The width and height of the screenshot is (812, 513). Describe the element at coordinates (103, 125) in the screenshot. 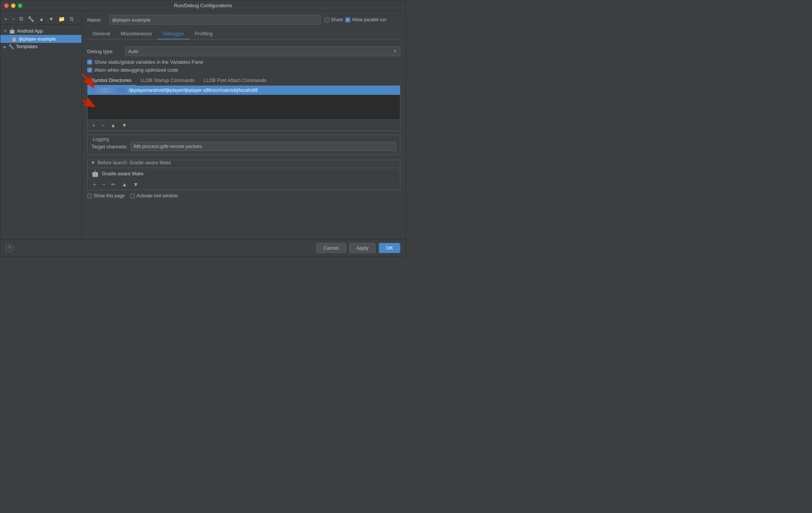

I see `list-remove-button: −` at that location.